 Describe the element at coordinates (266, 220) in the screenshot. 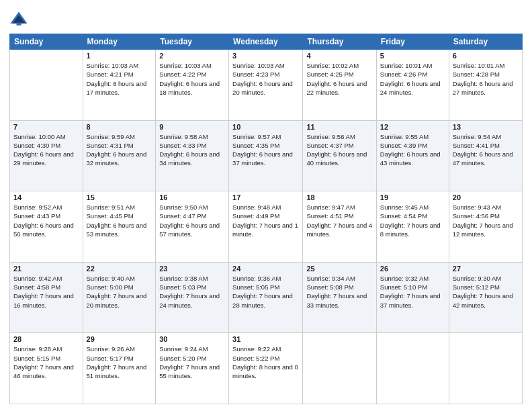

I see `day-info: Sunrise: 9:48 AMSunset: 4:49 PMDaylight:…` at that location.